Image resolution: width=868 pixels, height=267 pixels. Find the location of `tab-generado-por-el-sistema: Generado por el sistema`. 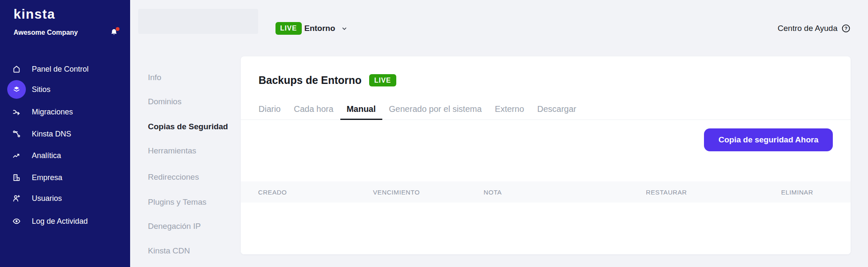

tab-generado-por-el-sistema: Generado por el sistema is located at coordinates (436, 109).